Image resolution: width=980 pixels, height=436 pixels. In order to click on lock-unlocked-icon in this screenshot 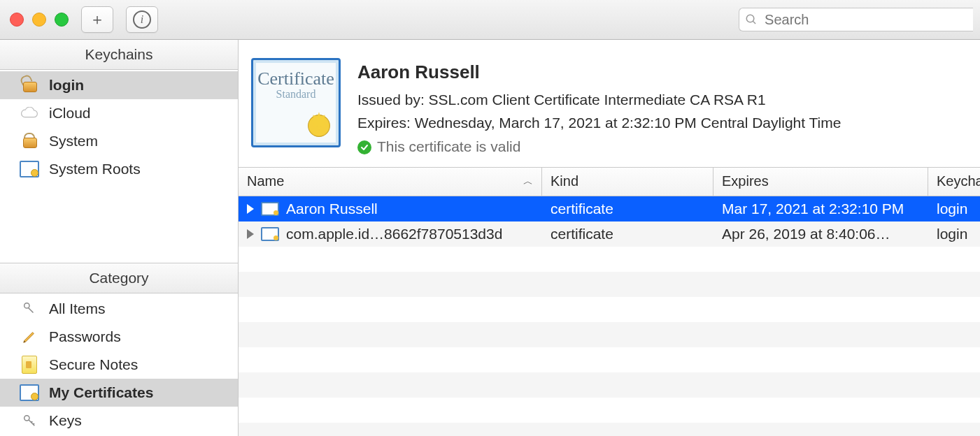, I will do `click(29, 85)`.